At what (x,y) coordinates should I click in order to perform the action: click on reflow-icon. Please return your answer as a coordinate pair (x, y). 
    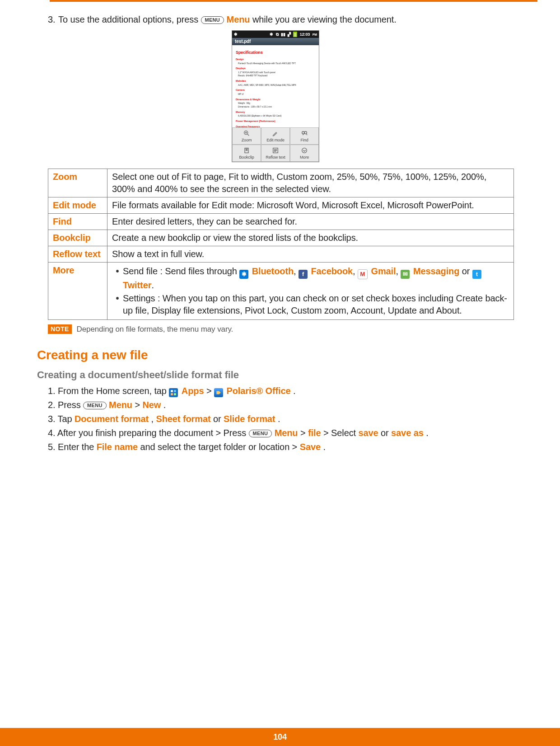
    Looking at the image, I should click on (275, 150).